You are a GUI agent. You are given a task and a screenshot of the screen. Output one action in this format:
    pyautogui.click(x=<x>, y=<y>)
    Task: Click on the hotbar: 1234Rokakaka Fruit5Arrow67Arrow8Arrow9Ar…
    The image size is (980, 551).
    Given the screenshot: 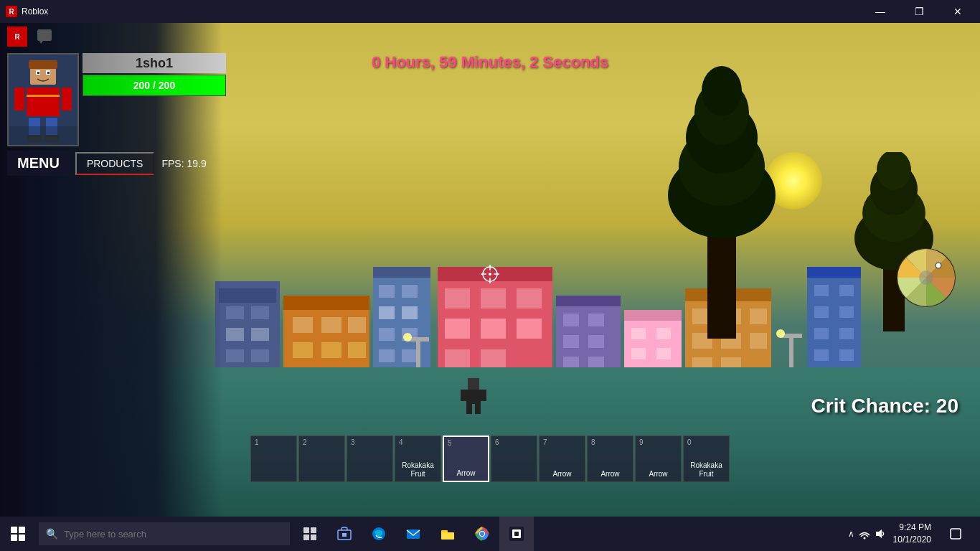 What is the action you would take?
    pyautogui.click(x=490, y=459)
    